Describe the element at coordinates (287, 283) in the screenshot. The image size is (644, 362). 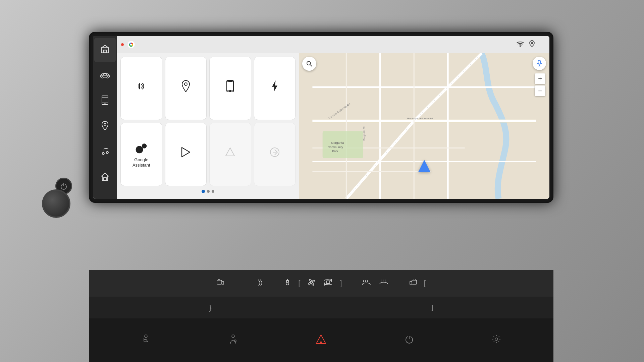
I see `temp-adjust-icon` at that location.